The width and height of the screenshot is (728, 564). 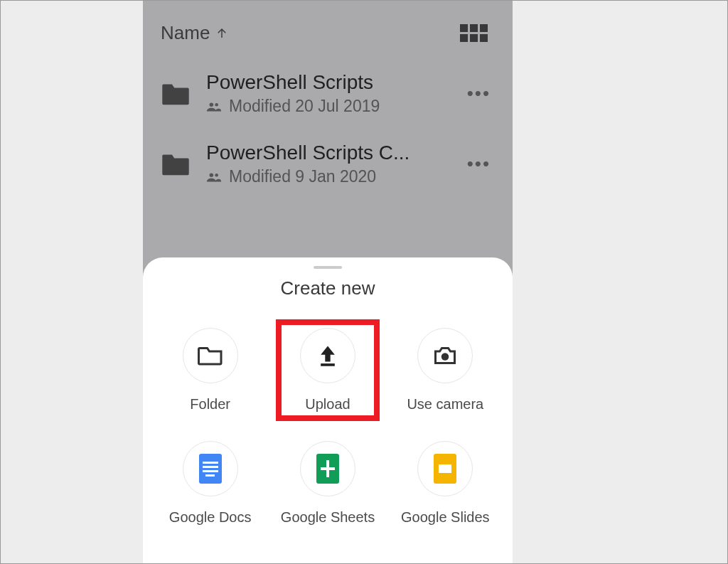 What do you see at coordinates (327, 176) in the screenshot?
I see `file-meta: Modified 9 Jan 2020` at bounding box center [327, 176].